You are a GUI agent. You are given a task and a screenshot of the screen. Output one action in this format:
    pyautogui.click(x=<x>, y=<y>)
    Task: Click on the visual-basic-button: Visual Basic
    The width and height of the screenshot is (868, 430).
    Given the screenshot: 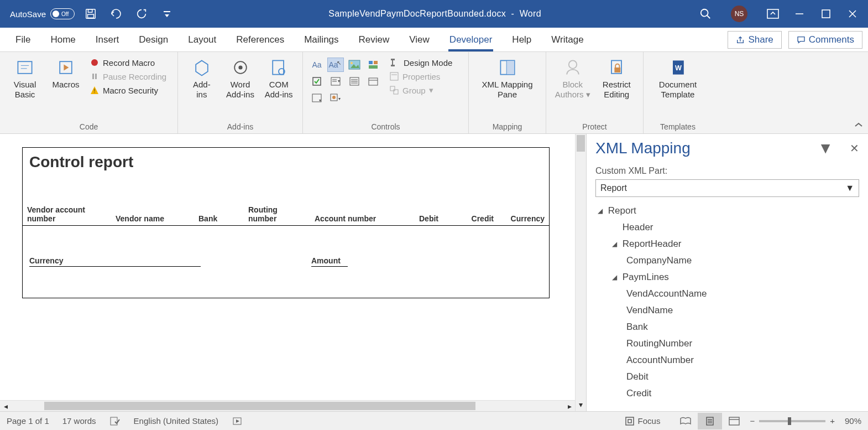 What is the action you would take?
    pyautogui.click(x=25, y=77)
    